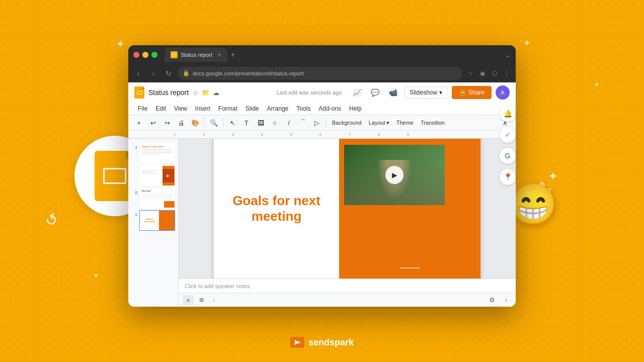 This screenshot has height=362, width=644. What do you see at coordinates (508, 156) in the screenshot?
I see `sidebar-google-icon: G` at bounding box center [508, 156].